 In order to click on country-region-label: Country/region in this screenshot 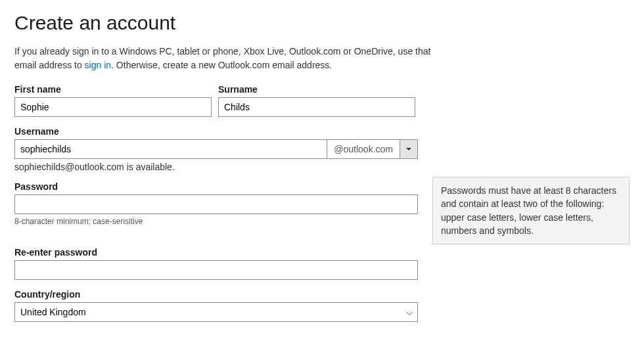, I will do `click(322, 294)`.